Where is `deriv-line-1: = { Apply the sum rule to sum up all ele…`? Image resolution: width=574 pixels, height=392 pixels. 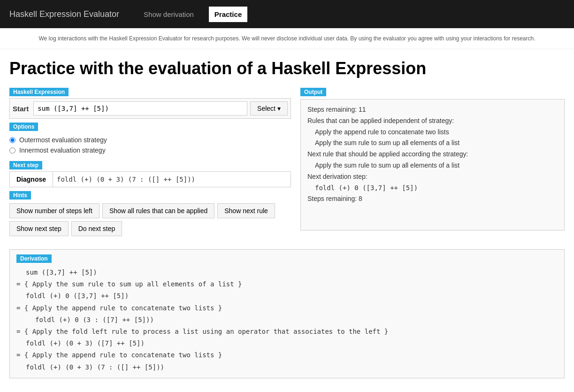 deriv-line-1: = { Apply the sum rule to sum up all ele… is located at coordinates (287, 284).